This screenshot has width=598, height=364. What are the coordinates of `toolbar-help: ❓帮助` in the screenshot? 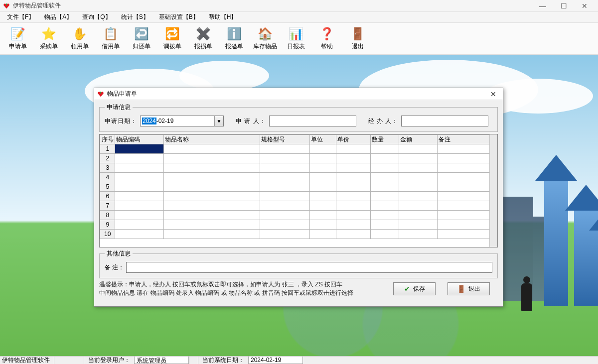 It's located at (327, 39).